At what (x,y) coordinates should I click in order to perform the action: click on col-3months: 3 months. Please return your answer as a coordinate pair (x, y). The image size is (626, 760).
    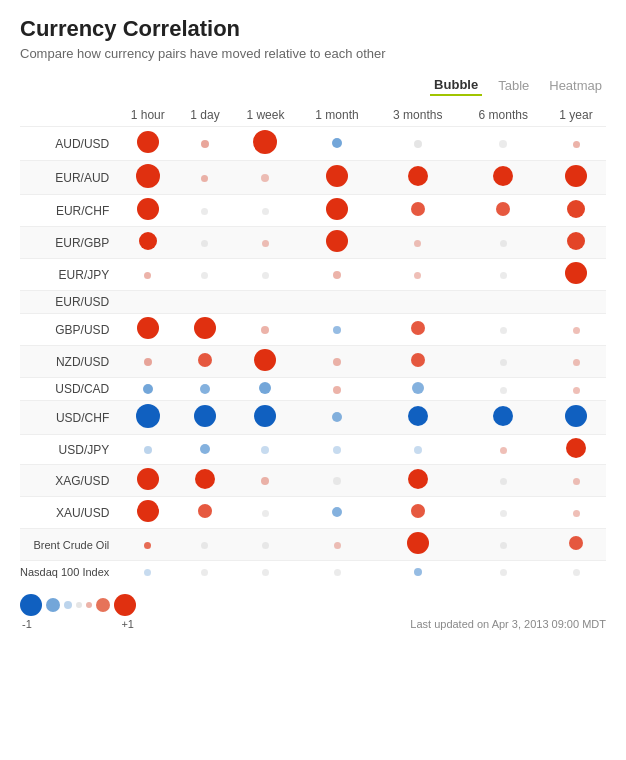
    Looking at the image, I should click on (418, 116).